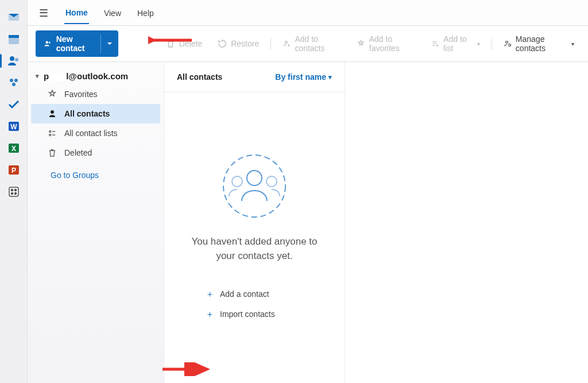 The image size is (588, 383). I want to click on import-contacts-label: Import contacts, so click(247, 314).